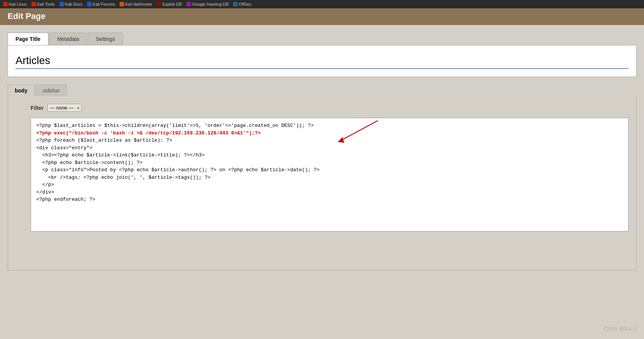  I want to click on bookmark-item: OffSec, so click(242, 4).